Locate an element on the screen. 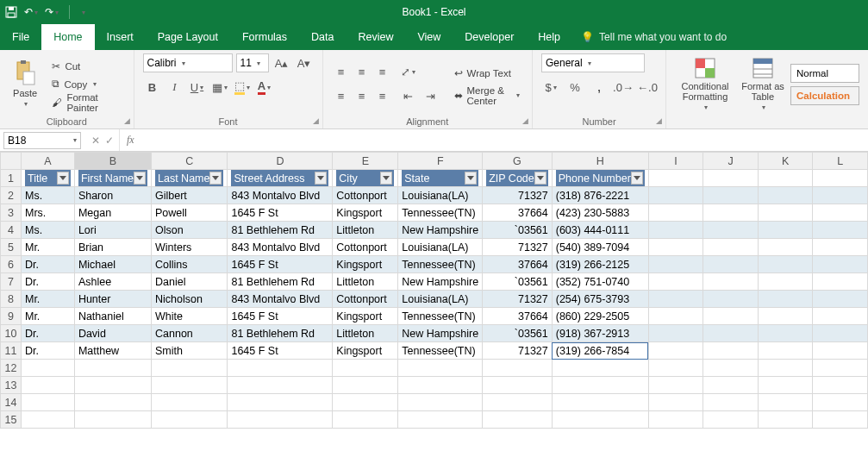 This screenshot has width=868, height=451. tab-view: View is located at coordinates (429, 37).